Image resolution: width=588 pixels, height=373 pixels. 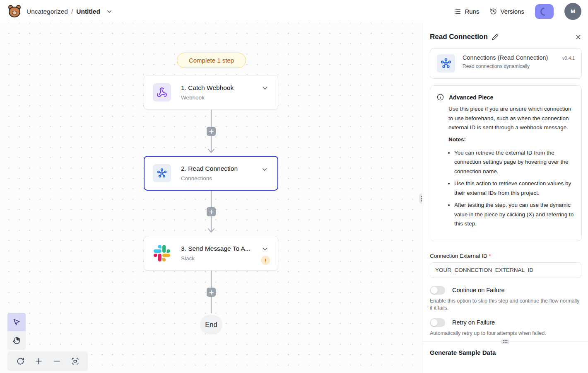 I want to click on spinner-icon, so click(x=544, y=11).